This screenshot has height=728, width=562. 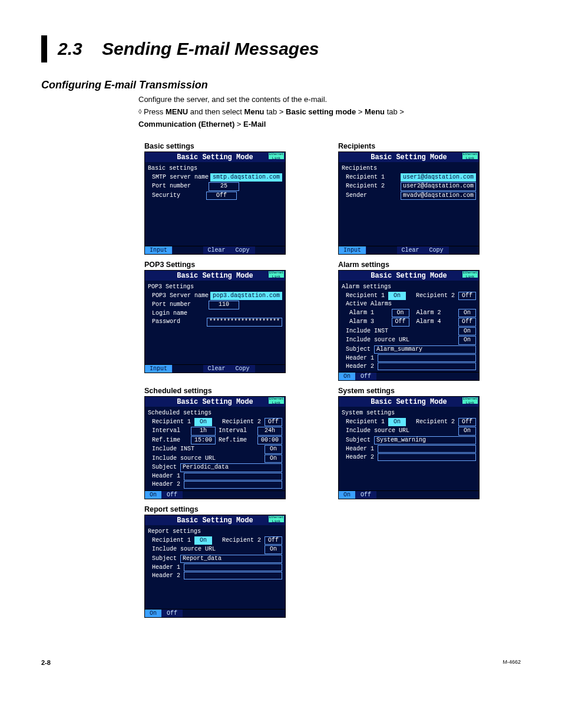 I want to click on nav-bsm: Basic setting mode, so click(x=320, y=112).